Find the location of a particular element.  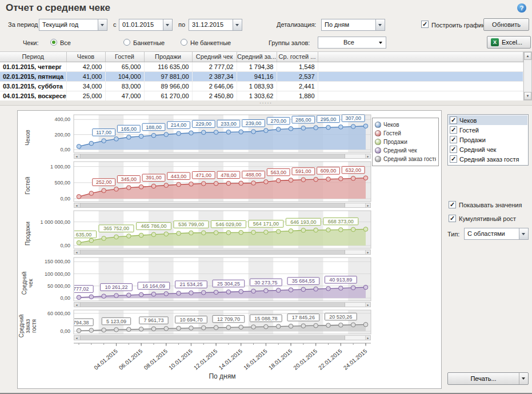

legend-label: Средний чек is located at coordinates (400, 151).